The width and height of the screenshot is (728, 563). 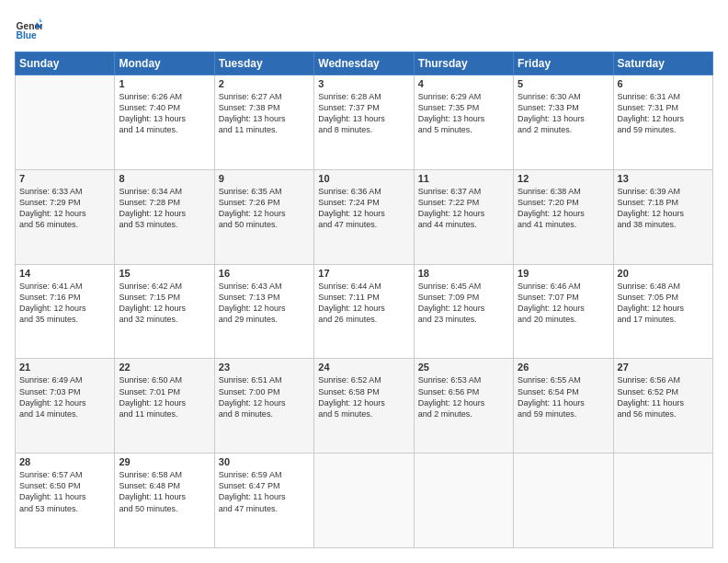 What do you see at coordinates (463, 304) in the screenshot?
I see `day-info: Sunrise: 6:45 AM Sunset: 7:09 PM Dayligh…` at bounding box center [463, 304].